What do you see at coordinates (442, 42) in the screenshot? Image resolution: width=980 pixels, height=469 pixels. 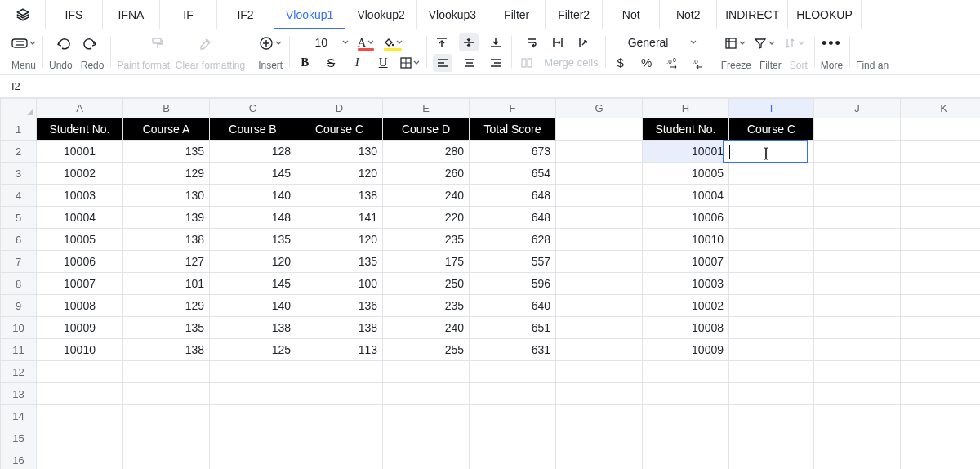 I see `valign-top-button` at bounding box center [442, 42].